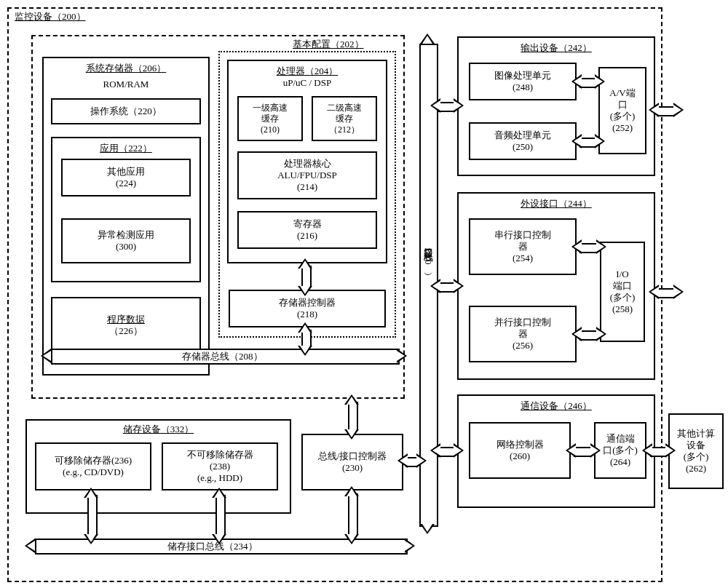 This screenshot has height=588, width=728. I want to click on anomaly-app-box: 异常检测应用 (300), so click(126, 241).